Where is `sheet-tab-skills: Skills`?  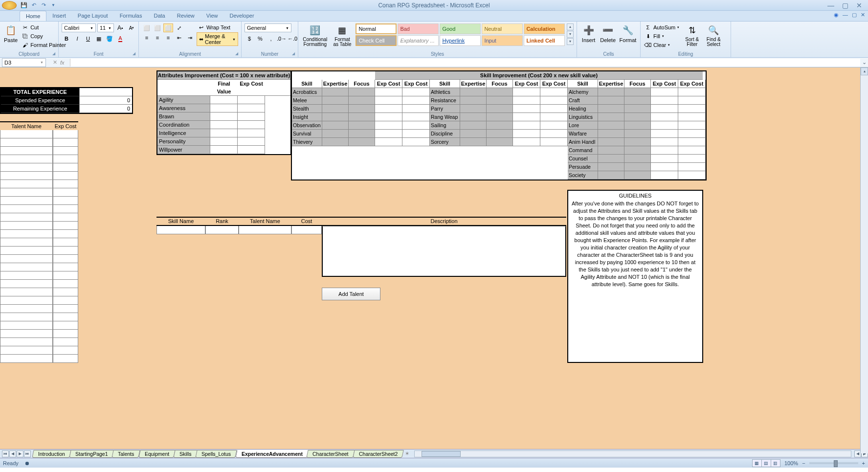
sheet-tab-skills: Skills is located at coordinates (185, 454).